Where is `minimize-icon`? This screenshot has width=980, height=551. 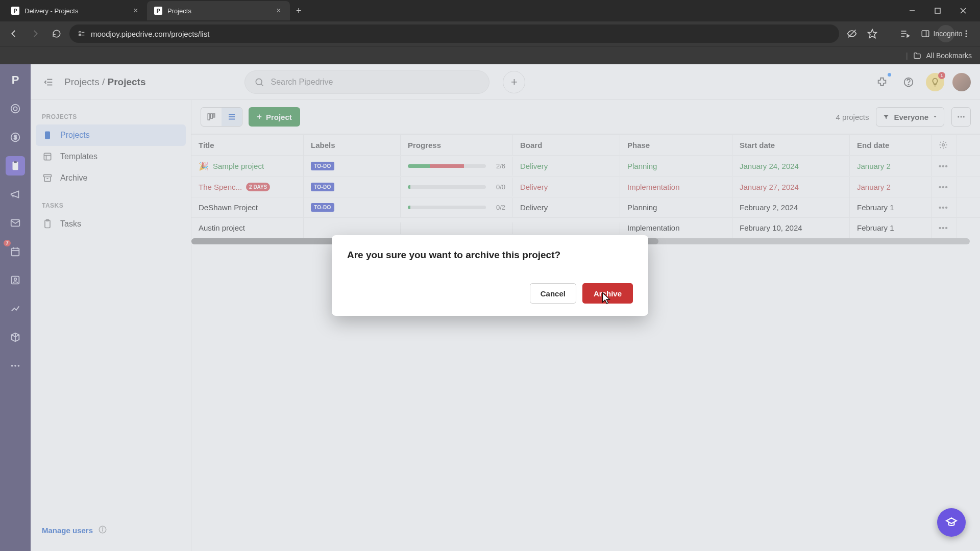
minimize-icon is located at coordinates (912, 11).